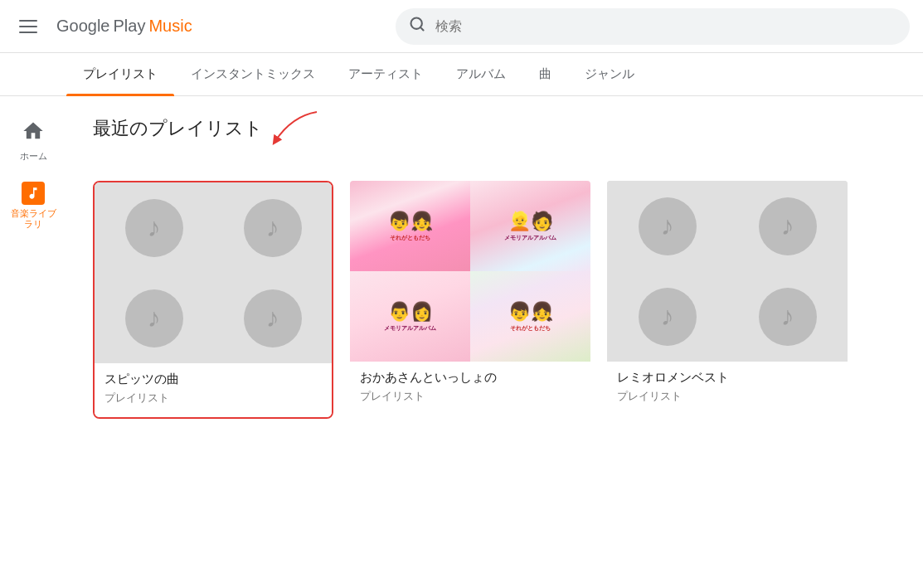 Image resolution: width=923 pixels, height=588 pixels. What do you see at coordinates (470, 300) in the screenshot?
I see `card-okaasan: 👦👧 それがともだち 👱🧑 メモリアルアルバム` at bounding box center [470, 300].